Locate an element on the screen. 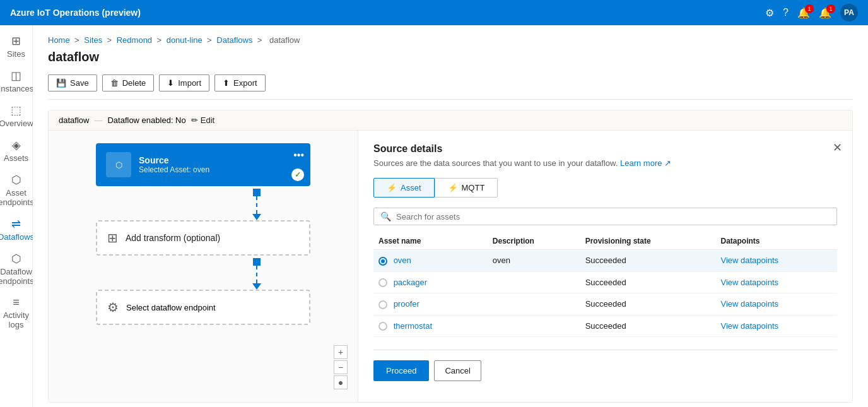 The height and width of the screenshot is (407, 868). sidebar-item-asset-endpoints-label: Assetendpoints is located at coordinates (17, 198).